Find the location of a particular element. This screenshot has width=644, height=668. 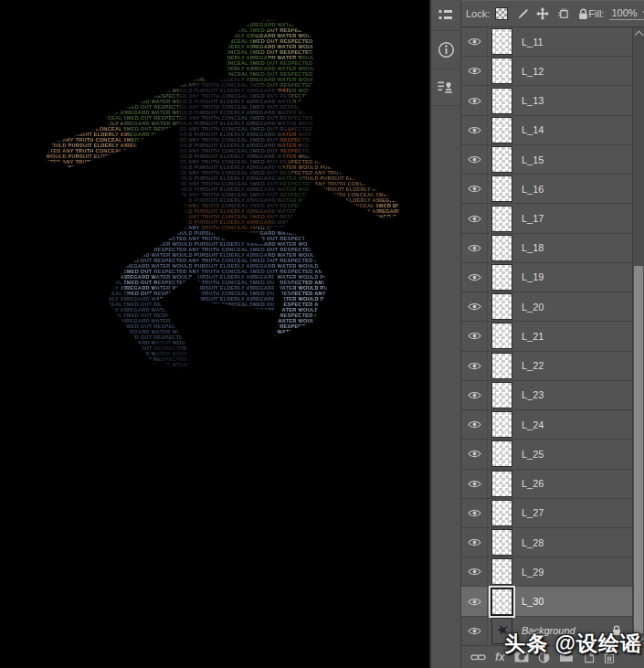

layer-row: L_24 is located at coordinates (546, 425).